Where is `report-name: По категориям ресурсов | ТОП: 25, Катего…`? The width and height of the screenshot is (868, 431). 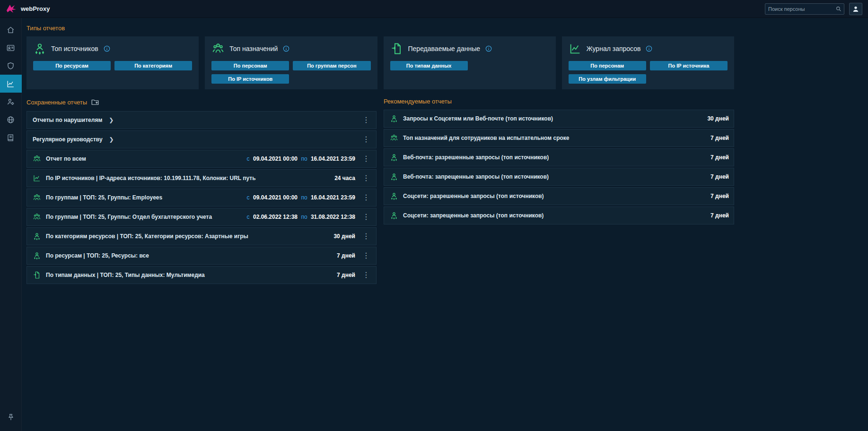 report-name: По категориям ресурсов | ТОП: 25, Катего… is located at coordinates (147, 236).